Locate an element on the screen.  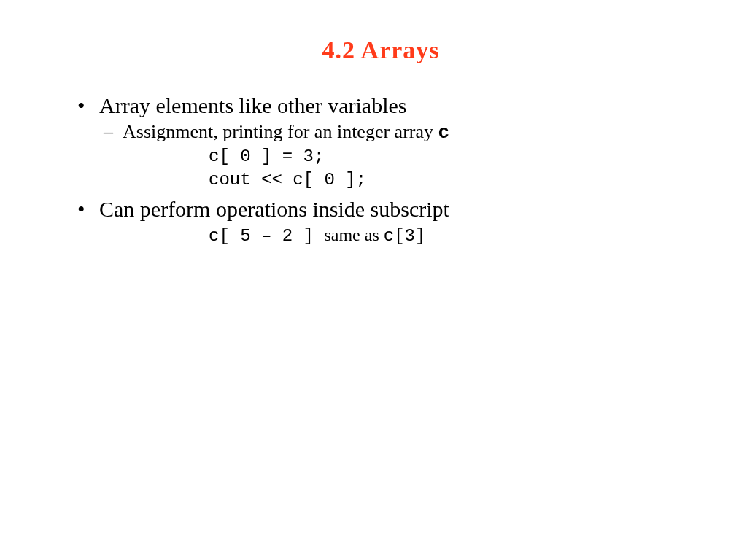
code-seg-c52: c[ 5 – 2 ] is located at coordinates (266, 236).